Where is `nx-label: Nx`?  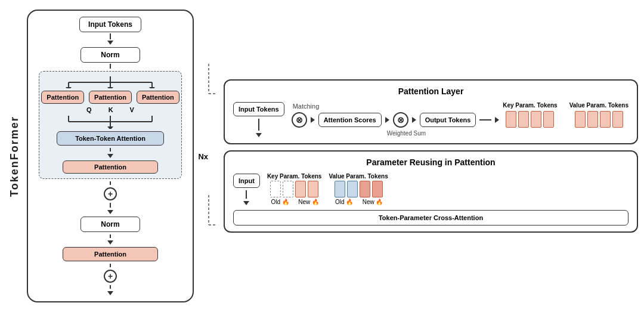
nx-label: Nx is located at coordinates (203, 156).